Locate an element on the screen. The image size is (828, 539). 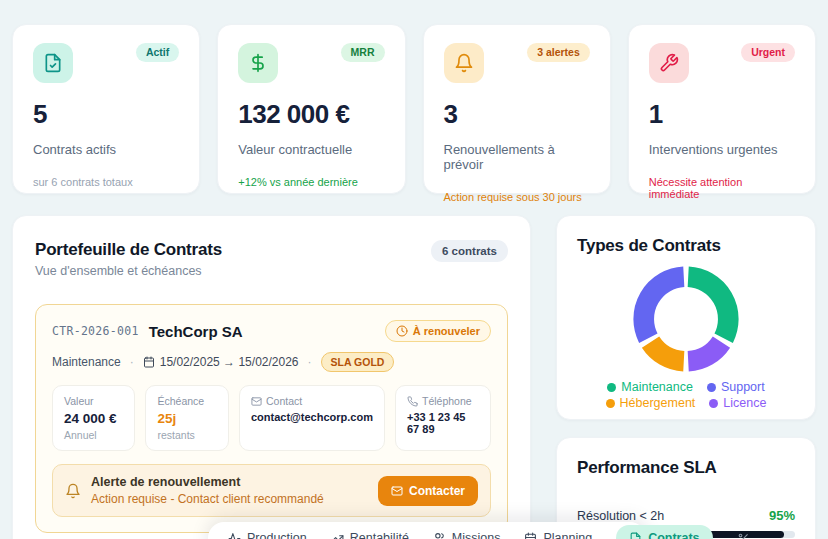
status-badge: Actif is located at coordinates (158, 52).